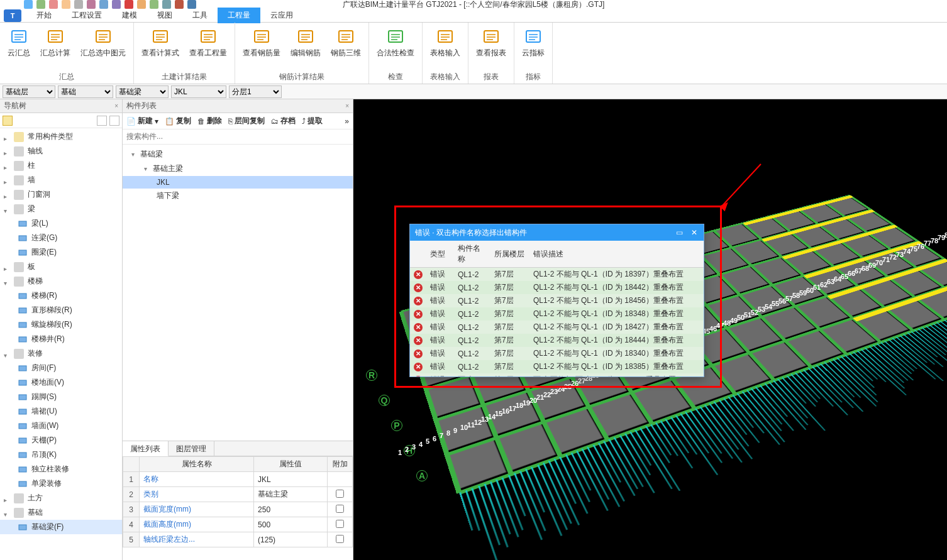 This screenshot has height=560, width=947. Describe the element at coordinates (61, 382) in the screenshot. I see `nav-subitem-8-1: 楼地面(V)` at that location.